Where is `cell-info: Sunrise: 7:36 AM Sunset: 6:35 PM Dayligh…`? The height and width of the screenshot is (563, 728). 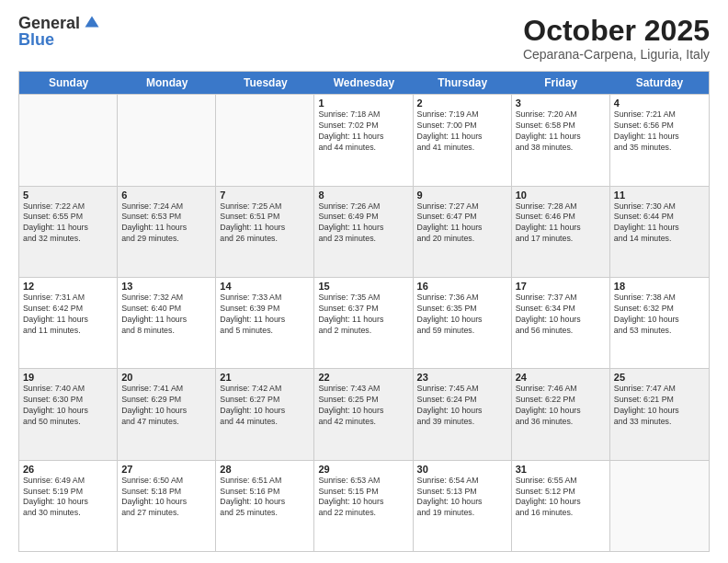 cell-info: Sunrise: 7:36 AM Sunset: 6:35 PM Dayligh… is located at coordinates (462, 315).